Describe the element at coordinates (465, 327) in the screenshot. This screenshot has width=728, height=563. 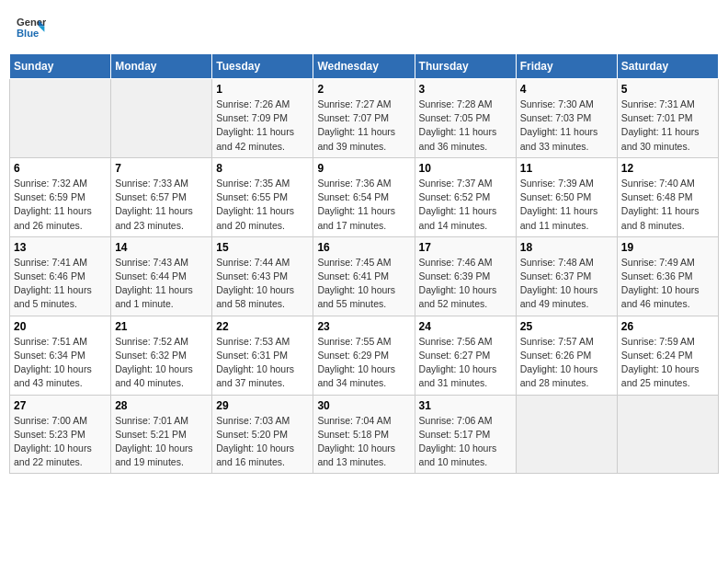
I see `day-number: 24` at that location.